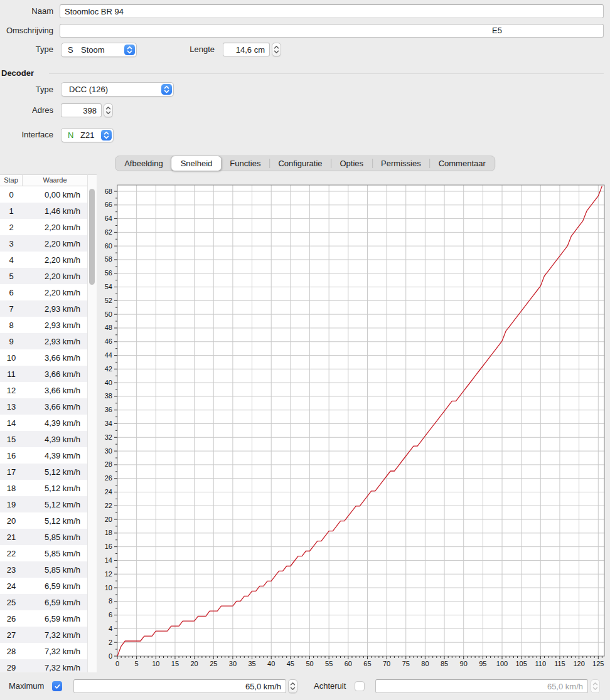 The image size is (610, 700). Describe the element at coordinates (44, 423) in the screenshot. I see `table-row: 144,39 km/h` at that location.